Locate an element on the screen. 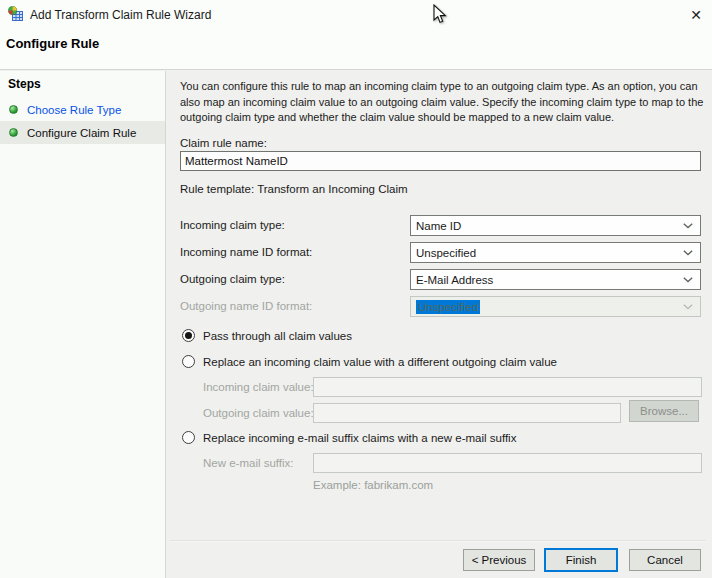 The width and height of the screenshot is (712, 578). replace-value-radio is located at coordinates (188, 362).